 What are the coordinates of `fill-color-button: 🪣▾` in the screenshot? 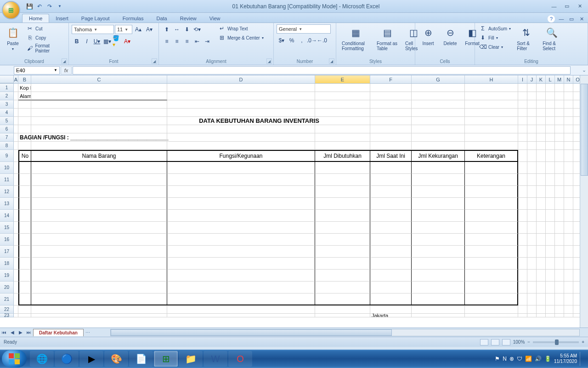 It's located at (117, 41).